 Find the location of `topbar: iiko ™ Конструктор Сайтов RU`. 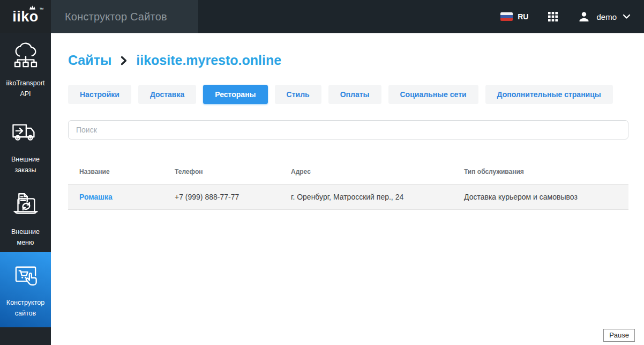

topbar: iiko ™ Конструктор Сайтов RU is located at coordinates (322, 17).